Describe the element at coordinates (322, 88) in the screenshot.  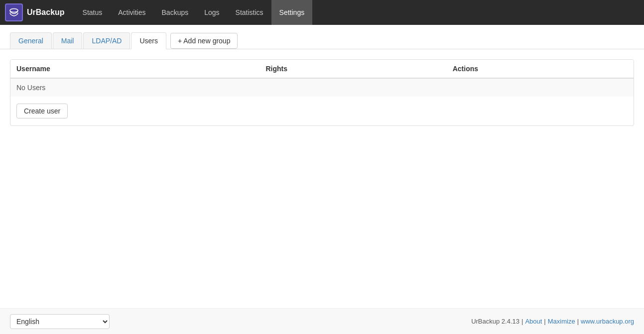
I see `no-users-text: No Users` at that location.